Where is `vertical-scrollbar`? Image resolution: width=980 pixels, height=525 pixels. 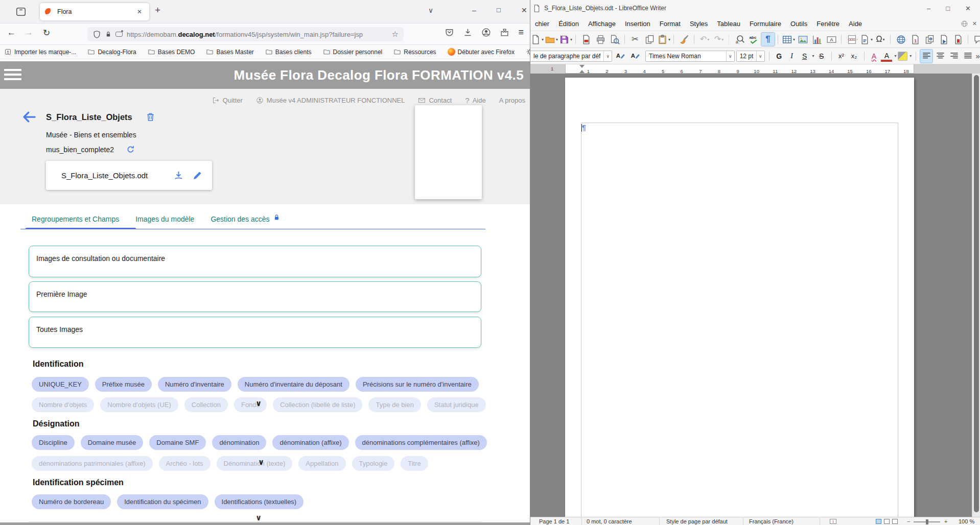 vertical-scrollbar is located at coordinates (976, 295).